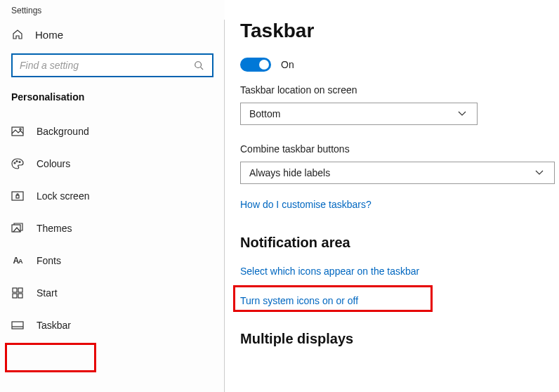 The width and height of the screenshot is (559, 392). What do you see at coordinates (264, 65) in the screenshot?
I see `toggle-knob` at bounding box center [264, 65].